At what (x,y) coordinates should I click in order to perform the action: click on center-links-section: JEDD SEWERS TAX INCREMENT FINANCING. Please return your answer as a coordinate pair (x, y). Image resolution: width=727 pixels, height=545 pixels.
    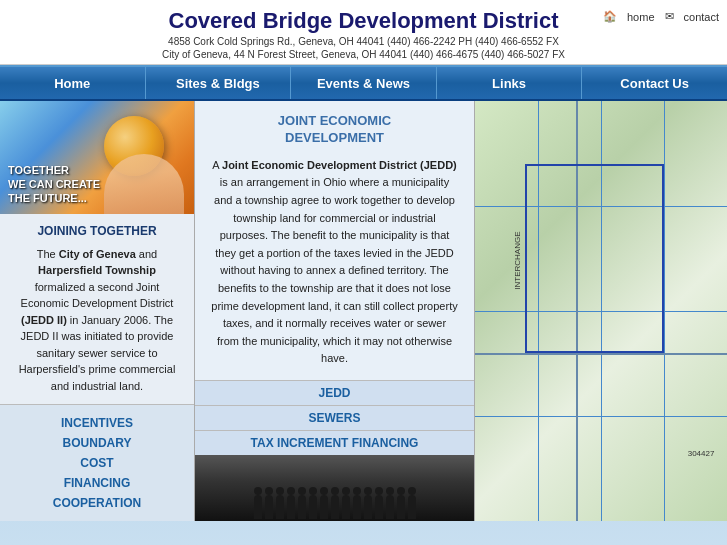
    Looking at the image, I should click on (334, 418).